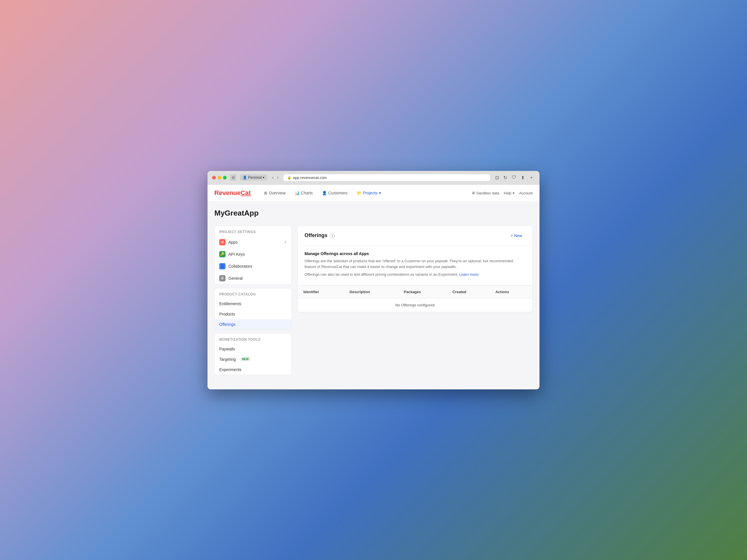  I want to click on back-button: ‹, so click(273, 178).